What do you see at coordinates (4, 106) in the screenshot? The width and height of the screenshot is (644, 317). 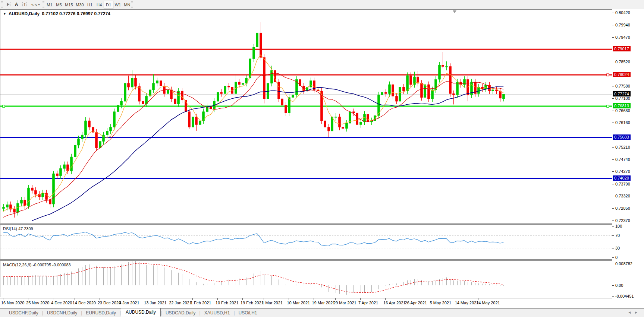 I see `level-handle-left` at bounding box center [4, 106].